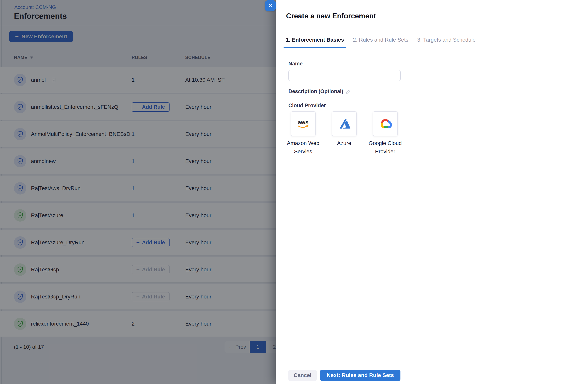  I want to click on provider-label: Google Cloud Provider, so click(385, 147).